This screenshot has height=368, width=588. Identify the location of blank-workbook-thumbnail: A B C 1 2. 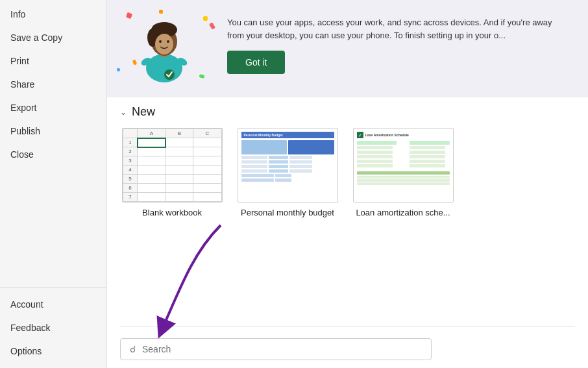
(173, 165).